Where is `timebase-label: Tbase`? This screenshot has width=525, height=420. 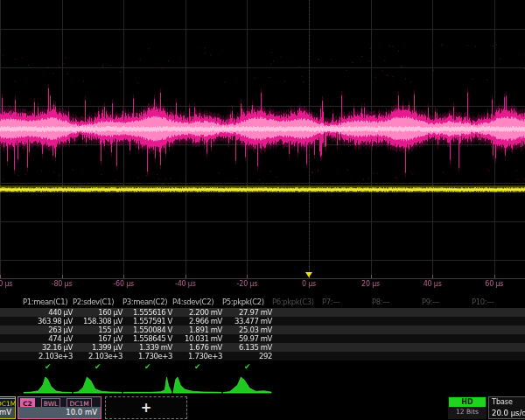
timebase-label: Tbase is located at coordinates (502, 402).